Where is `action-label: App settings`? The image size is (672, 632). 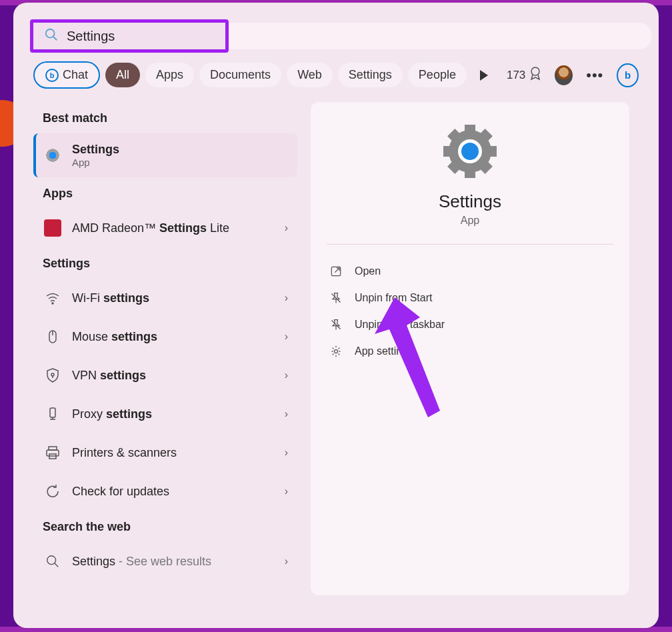 action-label: App settings is located at coordinates (384, 351).